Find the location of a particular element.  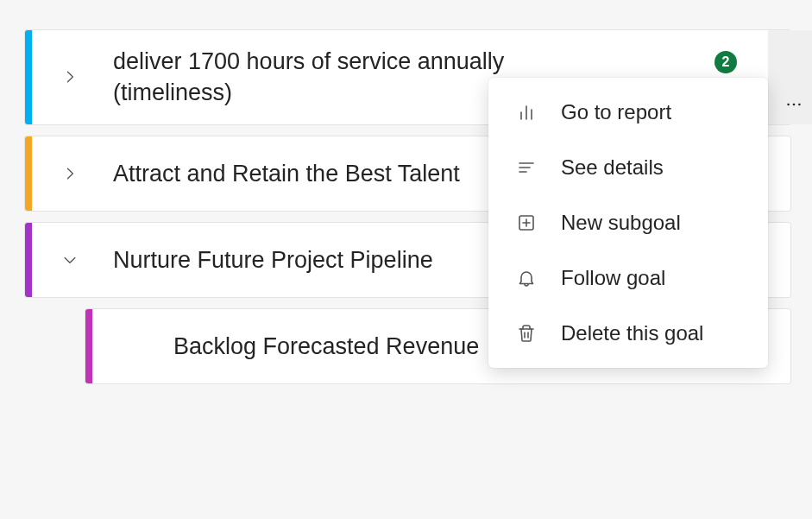

bell-icon is located at coordinates (526, 278).